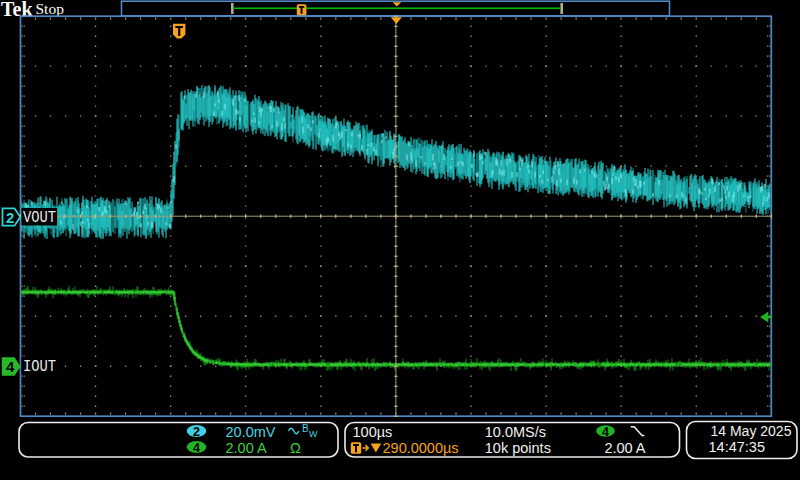  I want to click on svg-text: B, so click(306, 428).